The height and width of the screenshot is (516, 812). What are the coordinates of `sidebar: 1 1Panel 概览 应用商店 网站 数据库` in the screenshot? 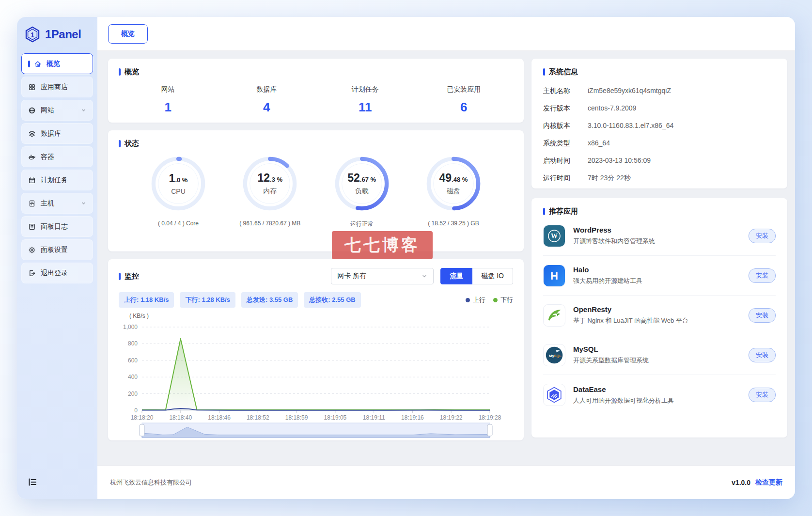 It's located at (57, 258).